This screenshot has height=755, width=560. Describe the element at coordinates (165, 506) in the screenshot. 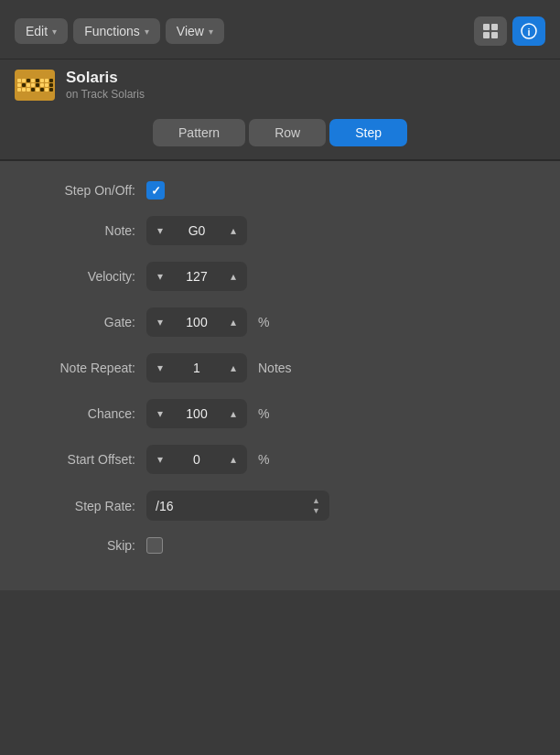

I see `step-rate-value: /16` at that location.